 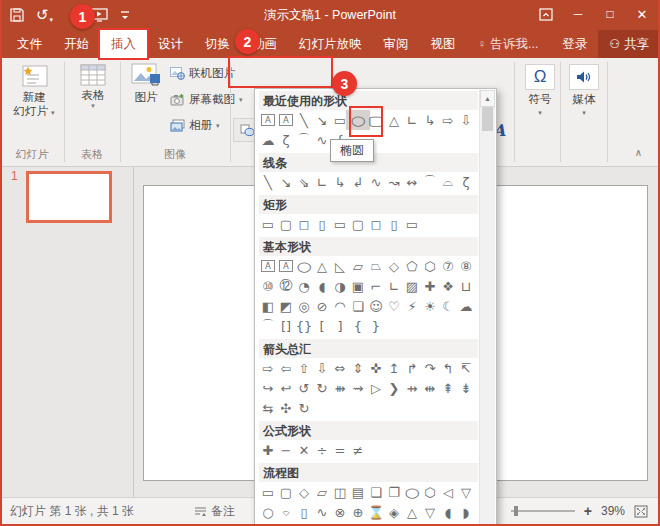 I want to click on shape-cell: ↰, so click(x=448, y=368).